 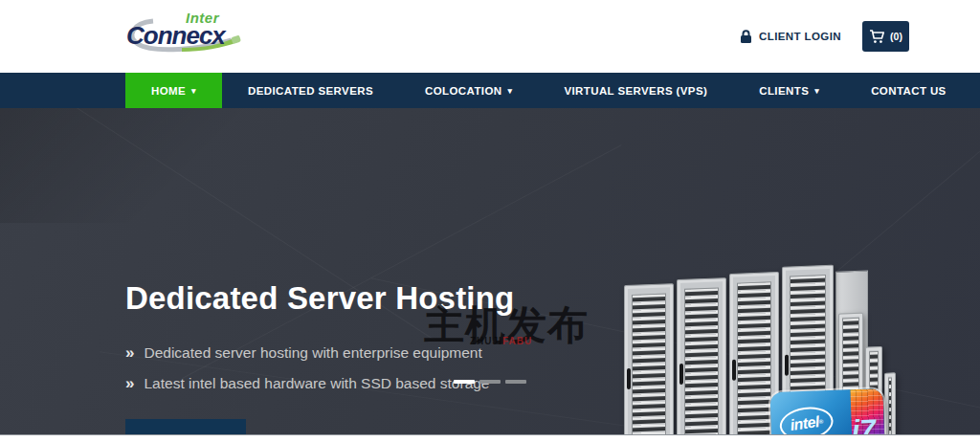 What do you see at coordinates (168, 91) in the screenshot?
I see `nav-label: HOME` at bounding box center [168, 91].